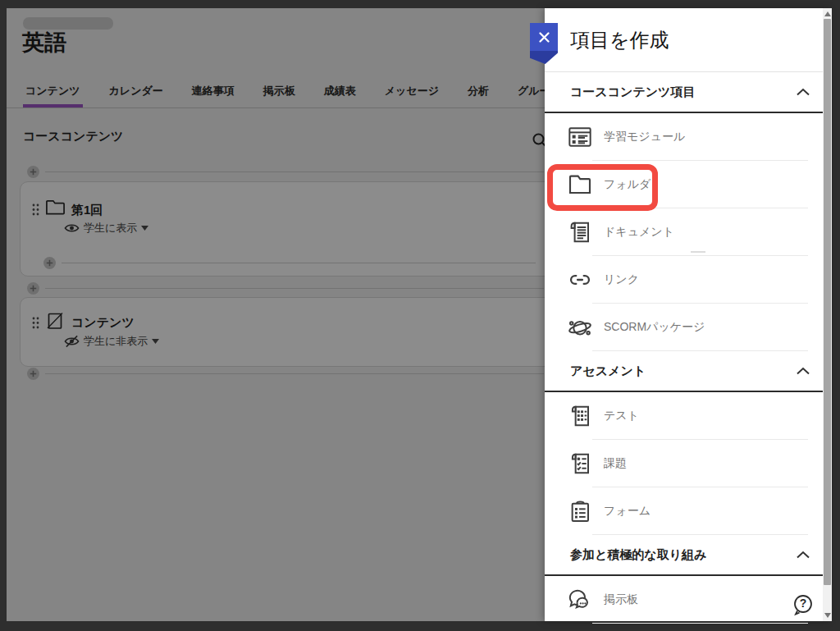  I want to click on scrollbar-down-arrow-icon, so click(828, 615).